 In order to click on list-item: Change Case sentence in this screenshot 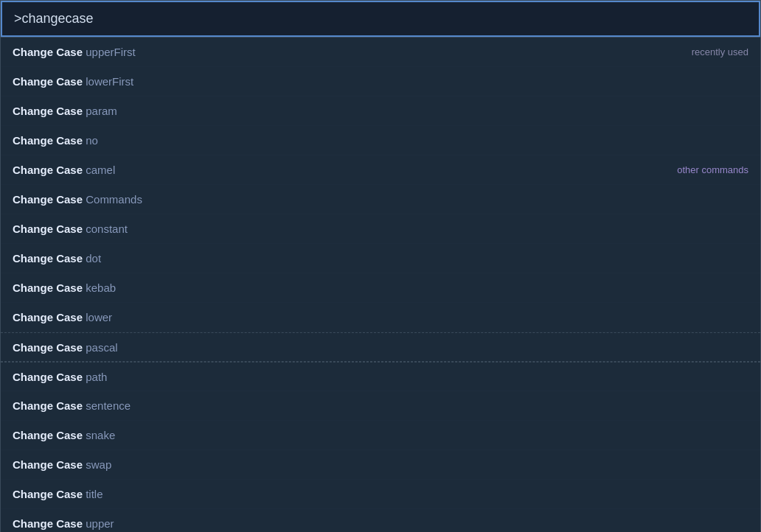, I will do `click(380, 406)`.